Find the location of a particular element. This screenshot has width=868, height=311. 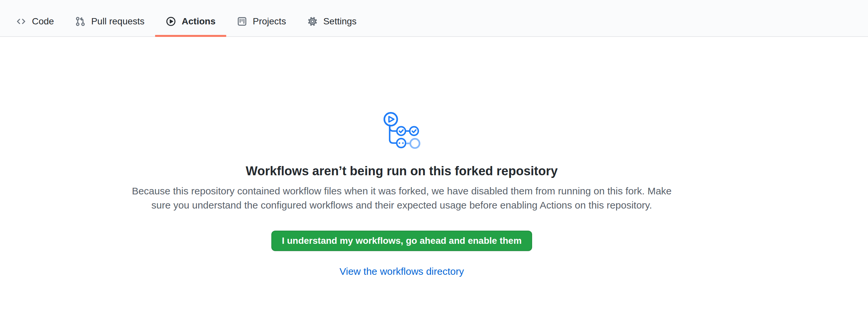

active-tab-indicator is located at coordinates (191, 36).